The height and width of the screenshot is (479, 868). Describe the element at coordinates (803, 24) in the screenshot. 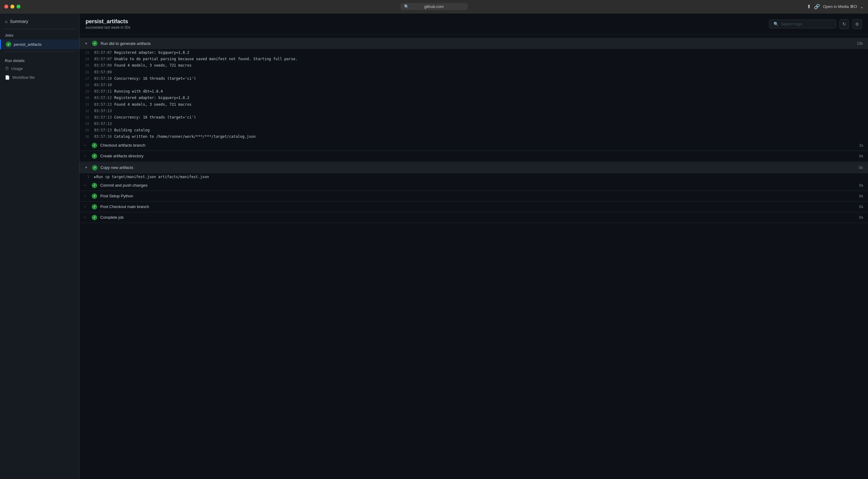

I see `search-logs-input: 🔍 Search logs` at that location.